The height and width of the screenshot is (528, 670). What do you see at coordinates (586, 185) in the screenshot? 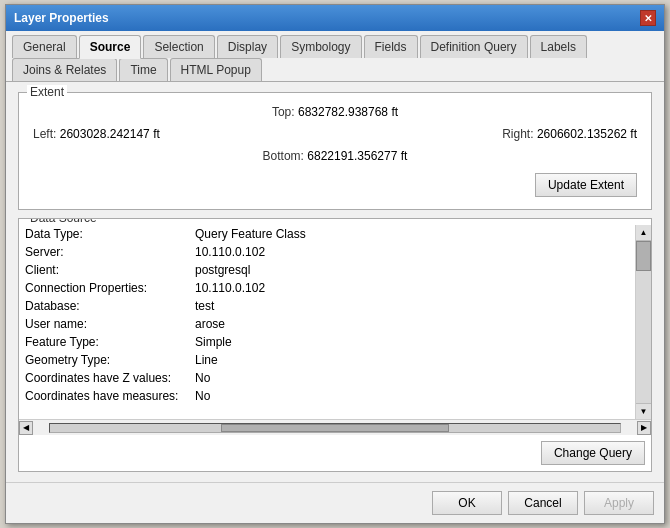
I see `update-extent-button: Update Extent` at bounding box center [586, 185].